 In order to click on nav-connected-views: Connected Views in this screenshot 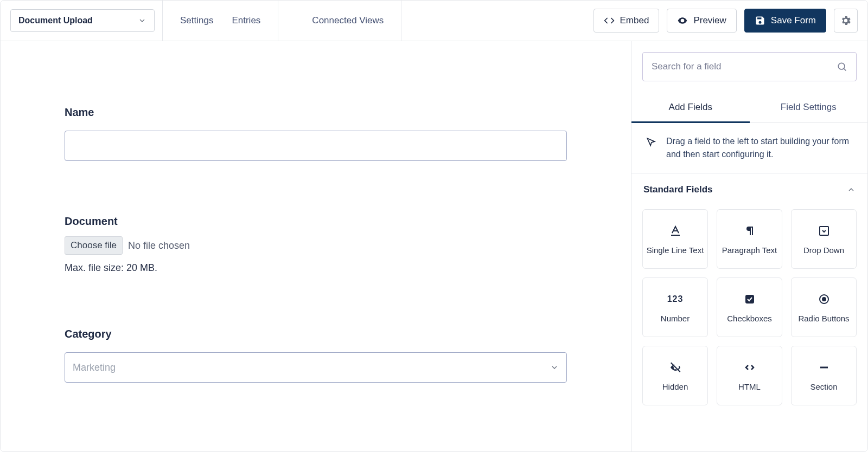, I will do `click(348, 21)`.